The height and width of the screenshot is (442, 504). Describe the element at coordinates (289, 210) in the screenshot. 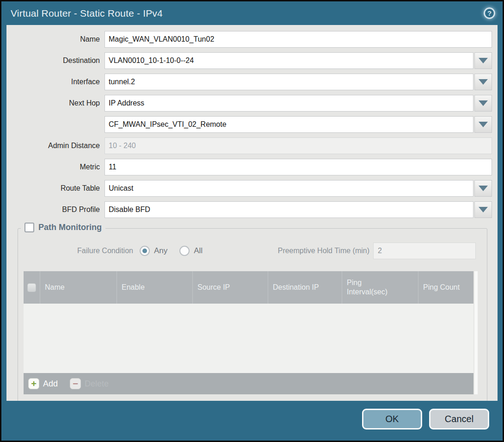

I see `bfd-profile-input: Disable BFD` at that location.